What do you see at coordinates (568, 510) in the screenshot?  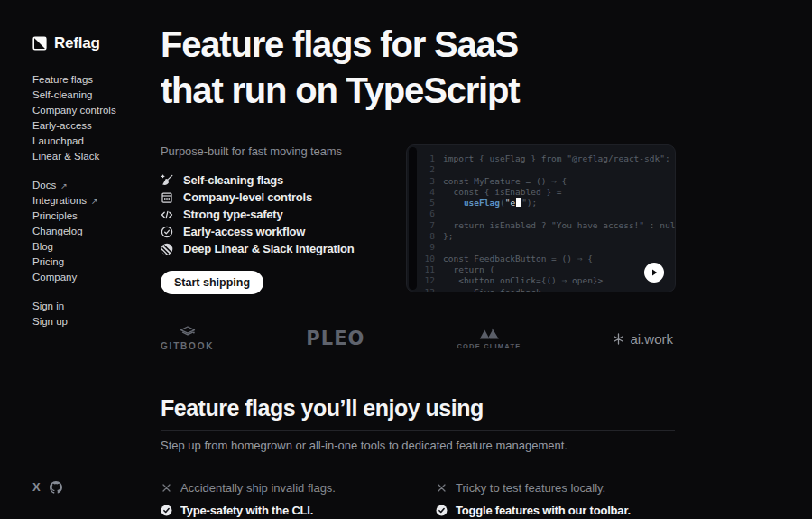 I see `benefit: Toggle features with our toolbar.` at bounding box center [568, 510].